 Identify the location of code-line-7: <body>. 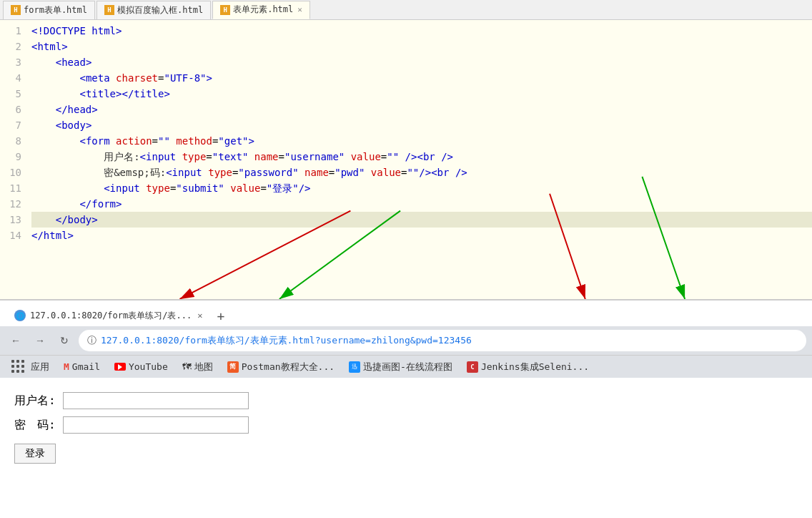
(422, 125).